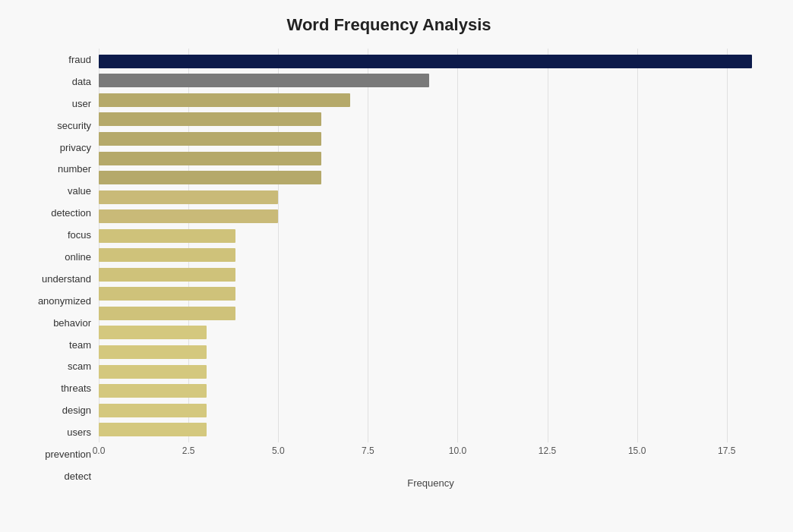  What do you see at coordinates (79, 191) in the screenshot?
I see `y-axis-label: value` at bounding box center [79, 191].